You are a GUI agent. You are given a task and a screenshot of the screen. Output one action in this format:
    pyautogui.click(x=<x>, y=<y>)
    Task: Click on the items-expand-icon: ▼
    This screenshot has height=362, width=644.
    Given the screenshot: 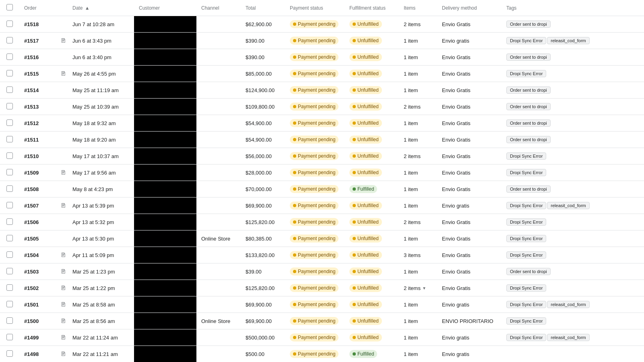 What is the action you would take?
    pyautogui.click(x=424, y=288)
    